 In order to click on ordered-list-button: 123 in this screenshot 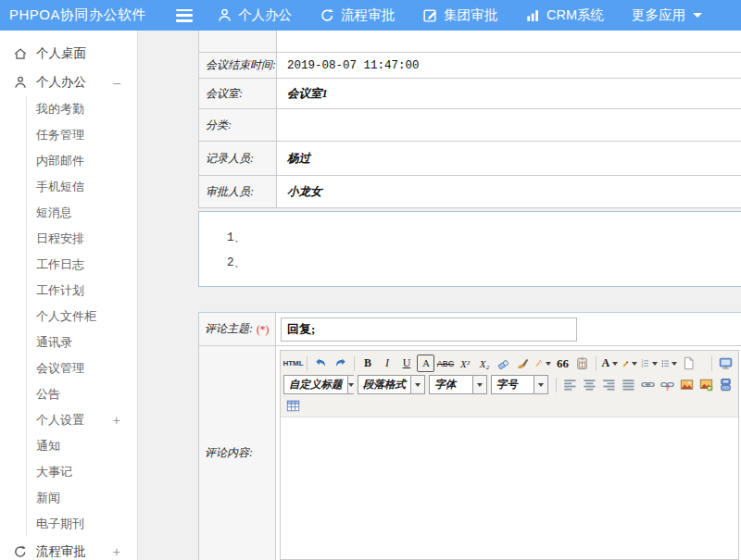, I will do `click(649, 363)`.